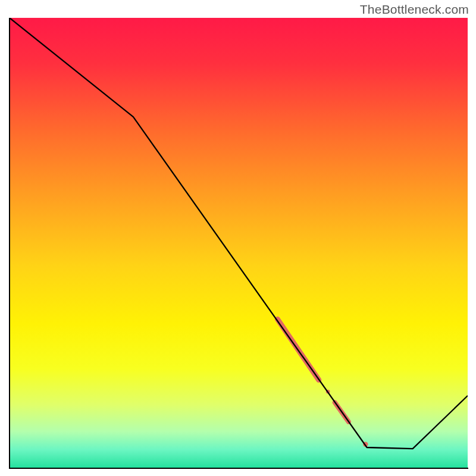 The image size is (476, 476). I want to click on y-axis, so click(10, 243).